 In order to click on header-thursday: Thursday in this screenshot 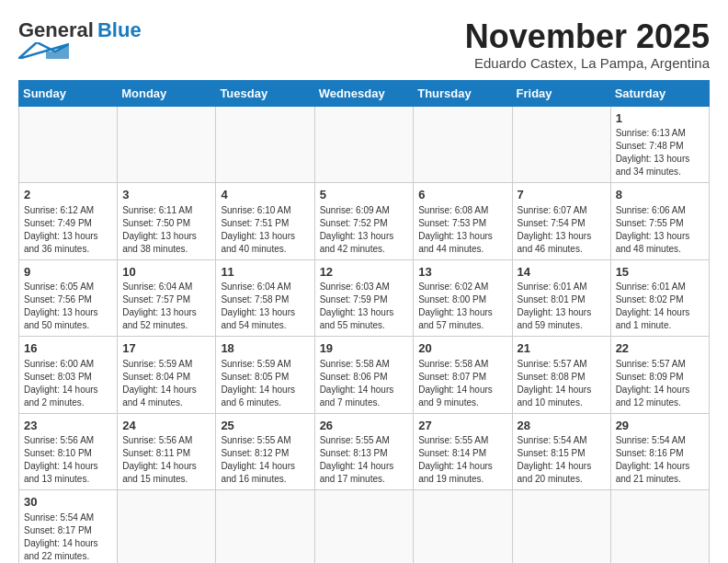, I will do `click(463, 93)`.